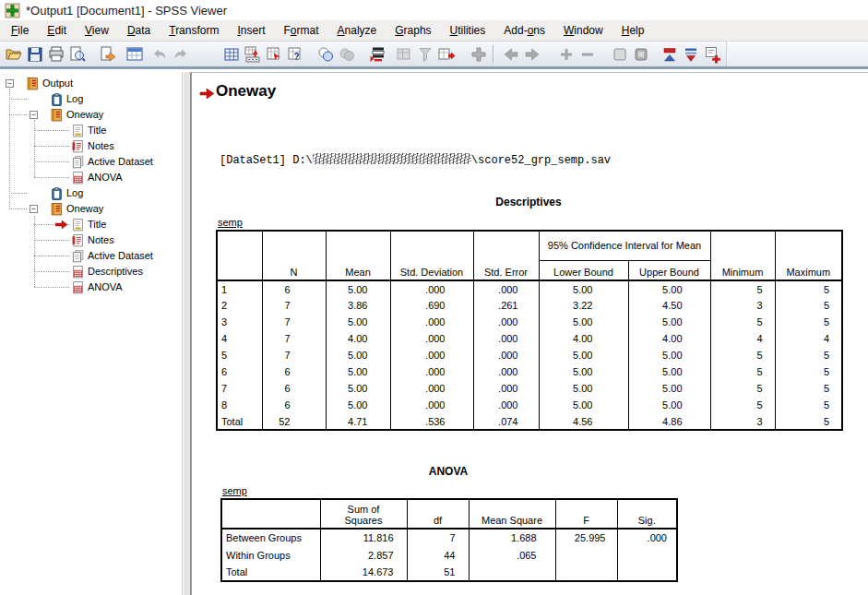  What do you see at coordinates (413, 30) in the screenshot?
I see `menu-graphs: Graphs` at bounding box center [413, 30].